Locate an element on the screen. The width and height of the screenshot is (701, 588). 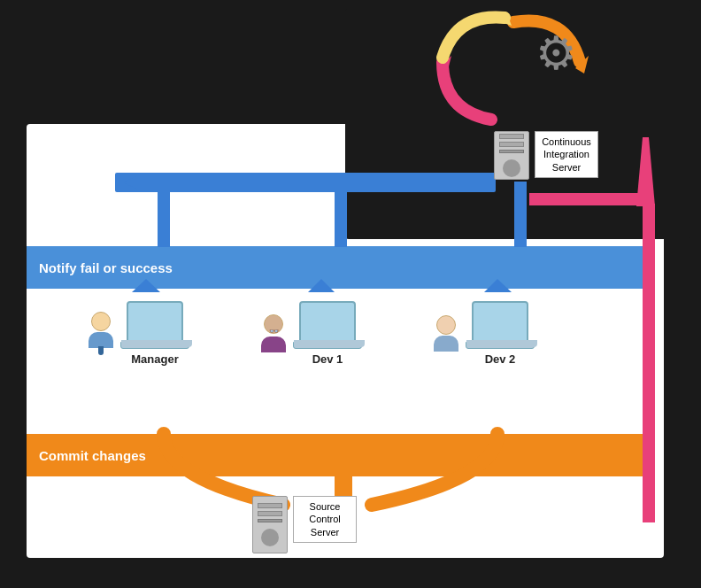
notify-band: Notify fail or success is located at coordinates (336, 267).